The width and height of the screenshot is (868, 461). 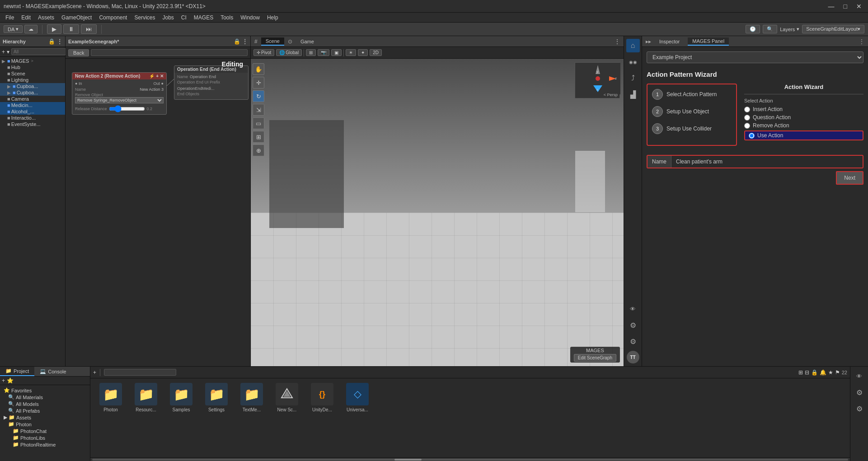 I want to click on next-button: Next, so click(x=849, y=178).